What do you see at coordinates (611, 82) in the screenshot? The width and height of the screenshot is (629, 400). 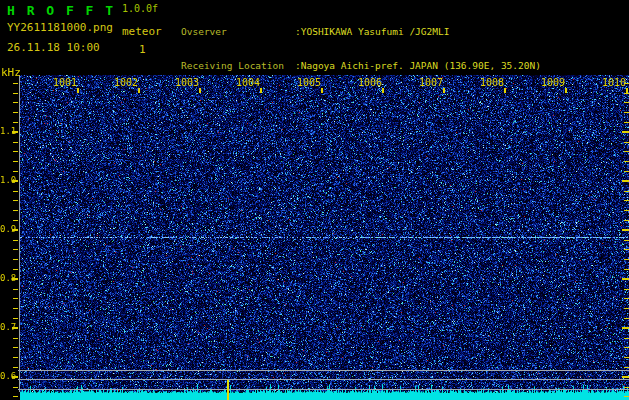 I see `time-label: 1010` at bounding box center [611, 82].